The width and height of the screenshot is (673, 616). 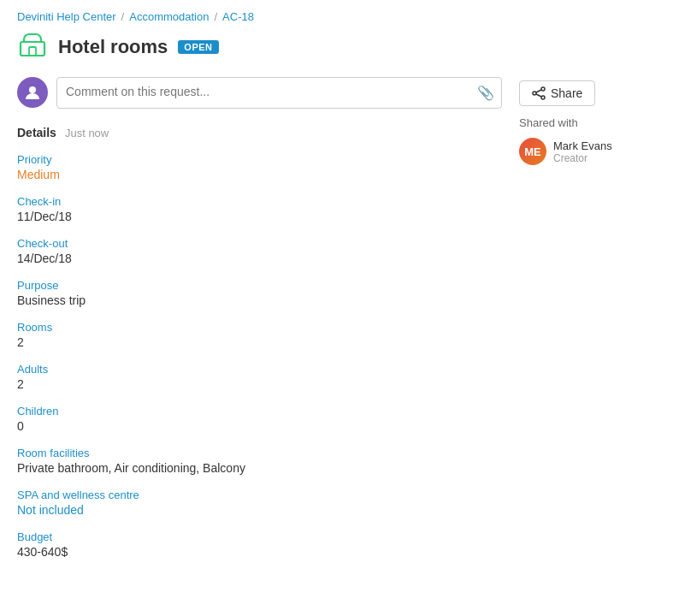 What do you see at coordinates (260, 411) in the screenshot?
I see `field-label: Children` at bounding box center [260, 411].